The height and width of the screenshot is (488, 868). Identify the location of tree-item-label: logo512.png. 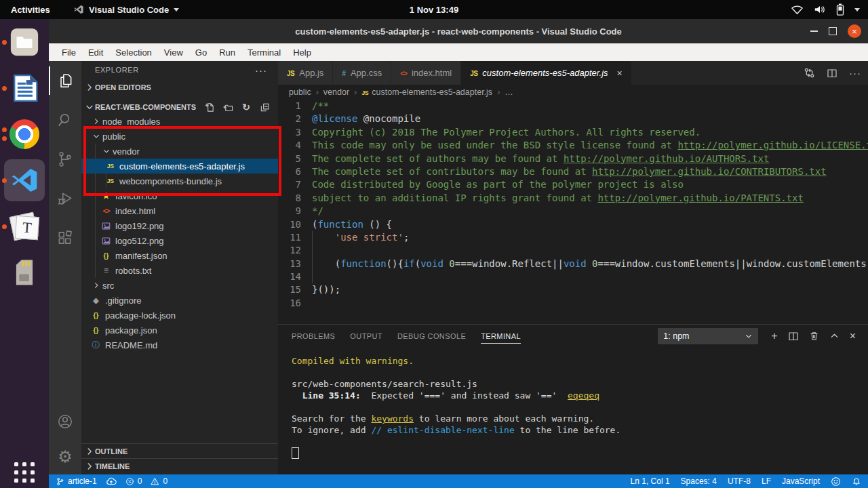
(140, 241).